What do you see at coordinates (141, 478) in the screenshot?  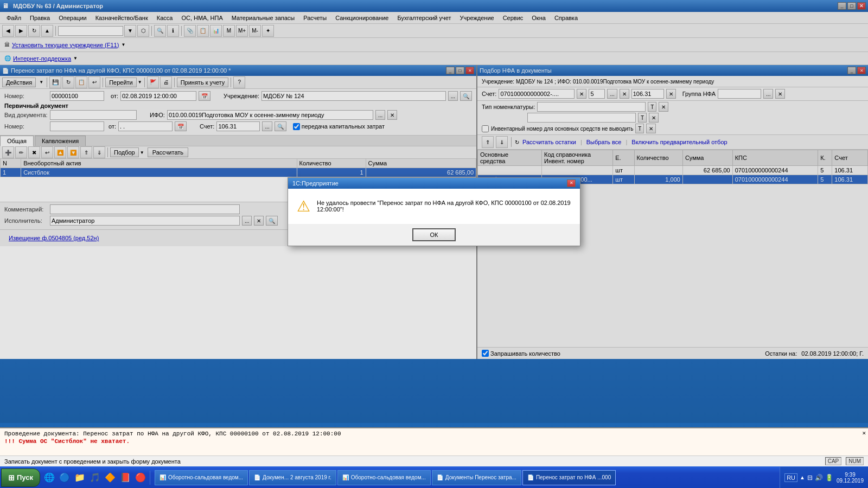 I see `app1c-icon: 🔴` at bounding box center [141, 478].